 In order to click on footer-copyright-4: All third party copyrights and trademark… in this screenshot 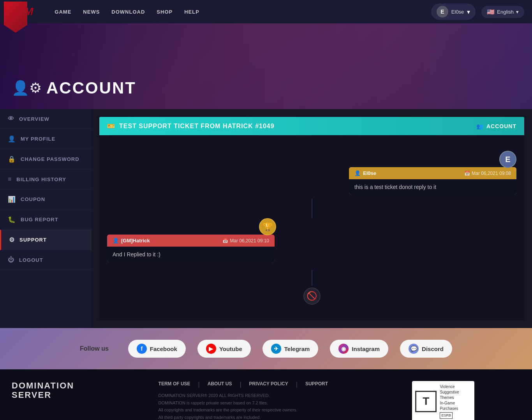, I will do `click(243, 417)`.